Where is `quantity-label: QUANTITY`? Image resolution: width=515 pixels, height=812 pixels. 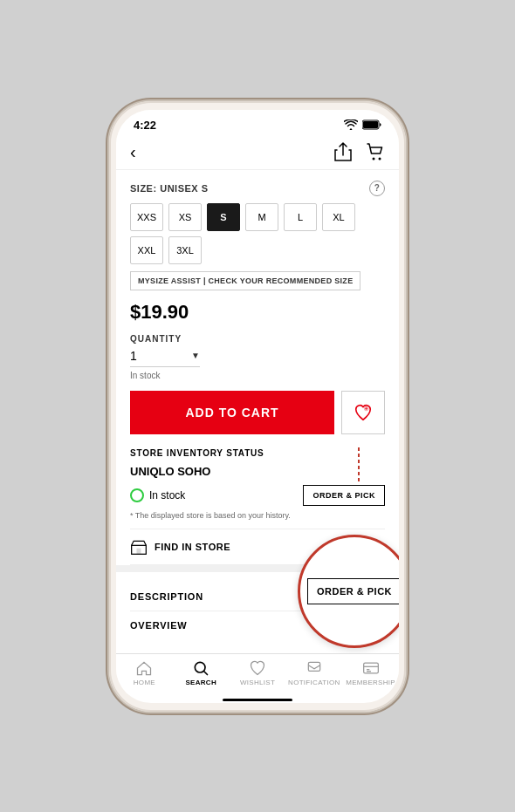
quantity-label: QUANTITY is located at coordinates (258, 338).